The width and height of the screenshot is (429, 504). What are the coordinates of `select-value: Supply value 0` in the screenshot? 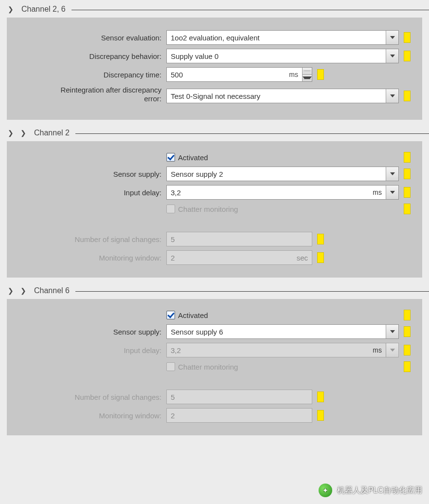 It's located at (276, 56).